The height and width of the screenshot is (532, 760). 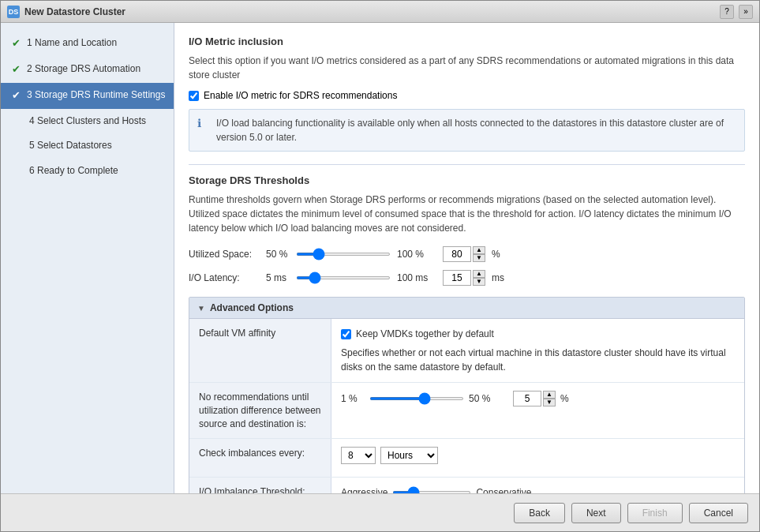 I want to click on finish-button: Finish, so click(x=655, y=513).